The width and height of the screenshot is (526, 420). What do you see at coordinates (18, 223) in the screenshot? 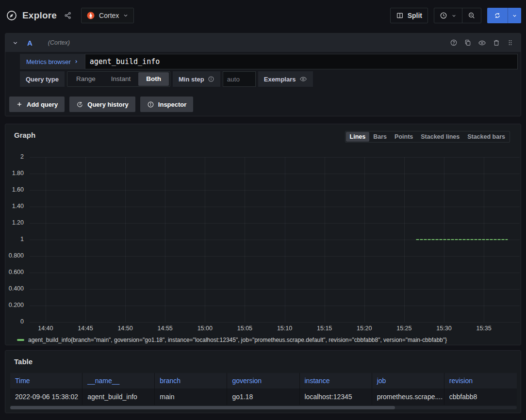
I see `y-tick-label: 1.20` at bounding box center [18, 223].